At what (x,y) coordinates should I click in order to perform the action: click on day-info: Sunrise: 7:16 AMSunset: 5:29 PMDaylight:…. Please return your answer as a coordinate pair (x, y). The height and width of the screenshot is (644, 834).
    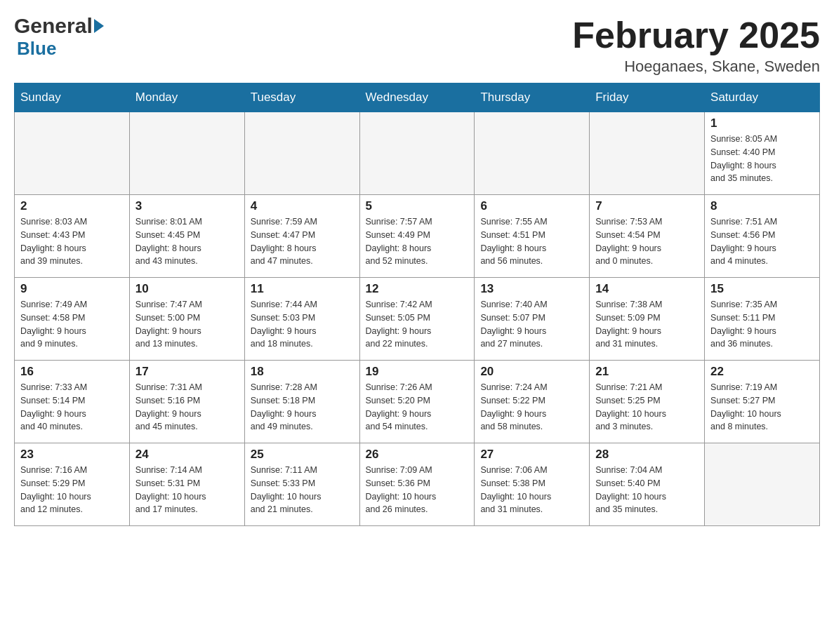
    Looking at the image, I should click on (72, 490).